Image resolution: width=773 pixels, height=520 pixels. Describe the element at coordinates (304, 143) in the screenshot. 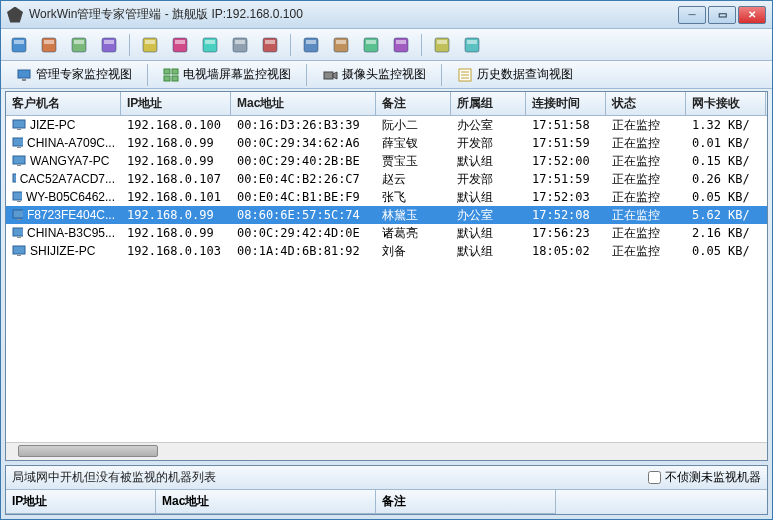

I see `cell-mac: 00:0C:29:34:62:A6` at that location.